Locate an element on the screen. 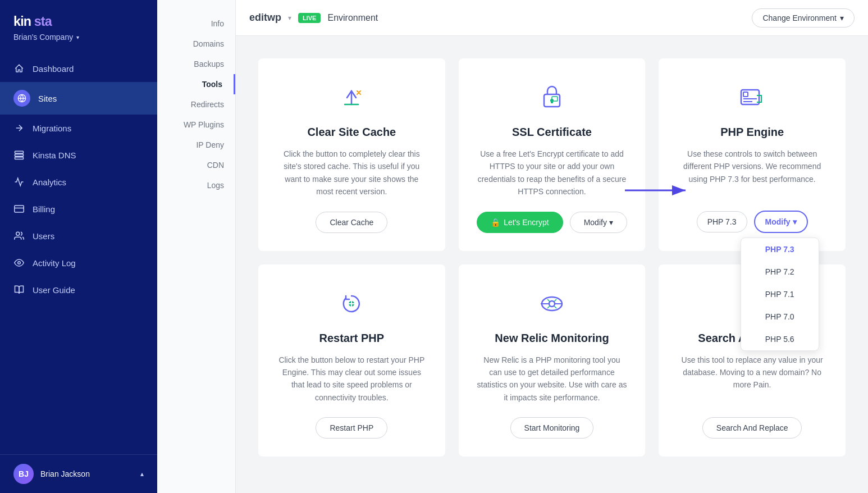  start-monitoring-button: Start Monitoring is located at coordinates (552, 428).